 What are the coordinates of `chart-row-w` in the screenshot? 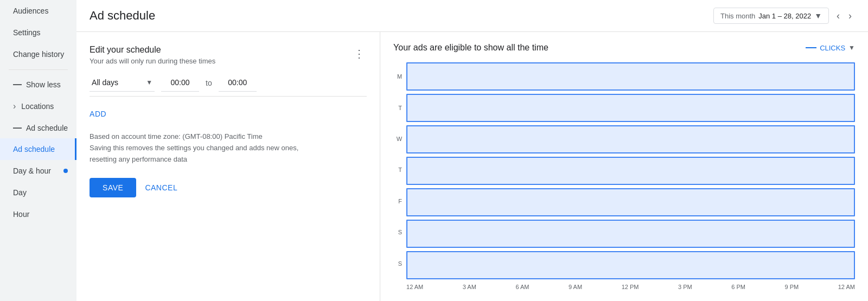 It's located at (630, 139).